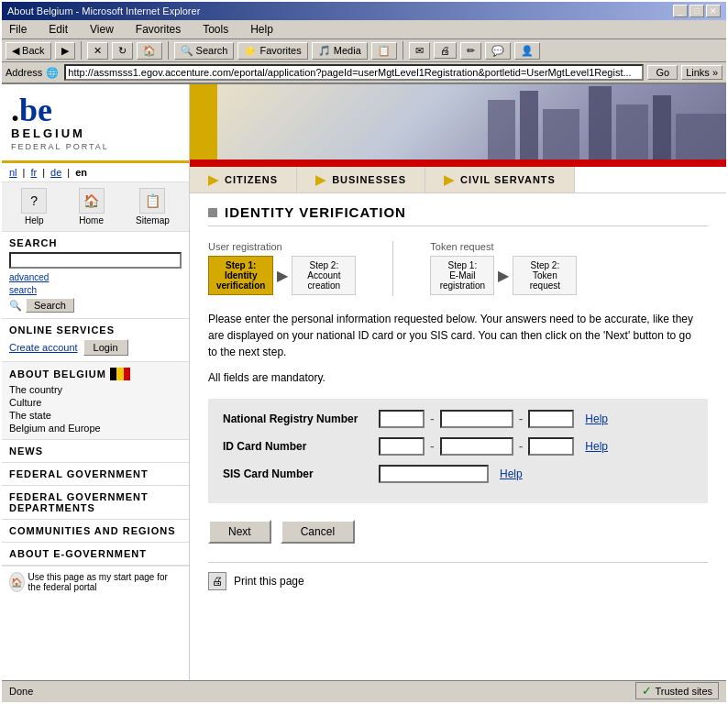  Describe the element at coordinates (339, 51) in the screenshot. I see `media-button: 🎵 Media` at that location.